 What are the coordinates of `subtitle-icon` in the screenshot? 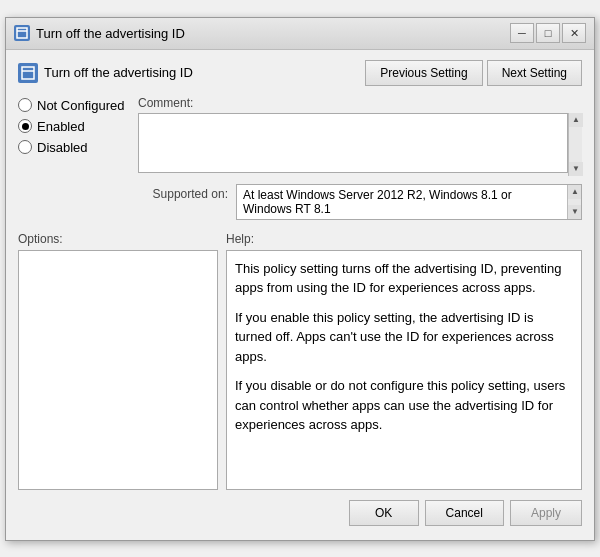 It's located at (28, 73).